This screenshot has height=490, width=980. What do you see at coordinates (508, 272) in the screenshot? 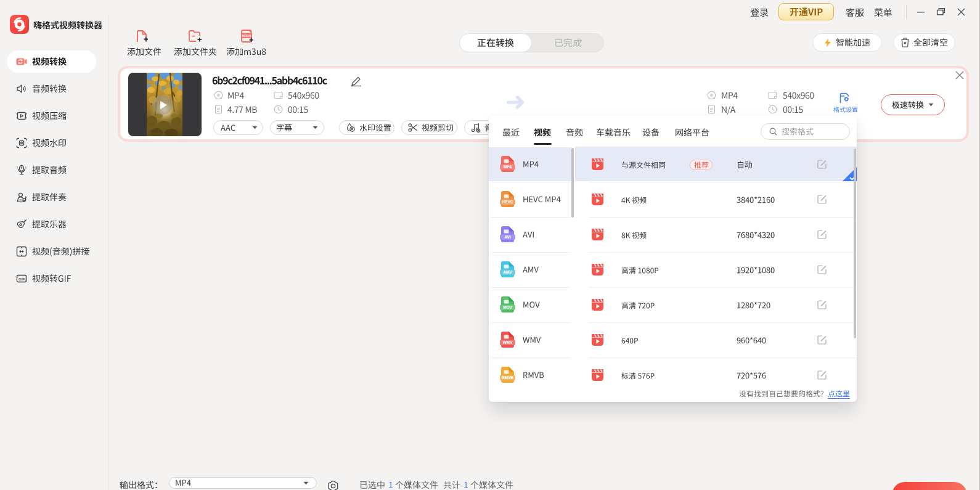
I see `svg-text: AMV` at bounding box center [508, 272].